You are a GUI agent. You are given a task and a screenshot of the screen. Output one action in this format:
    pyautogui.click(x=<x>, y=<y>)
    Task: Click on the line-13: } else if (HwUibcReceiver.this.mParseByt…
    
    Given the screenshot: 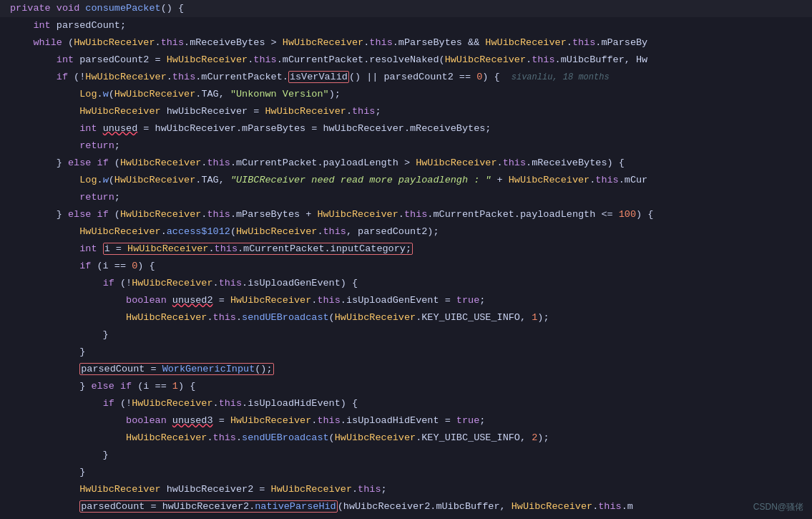 What is the action you would take?
    pyautogui.click(x=406, y=215)
    